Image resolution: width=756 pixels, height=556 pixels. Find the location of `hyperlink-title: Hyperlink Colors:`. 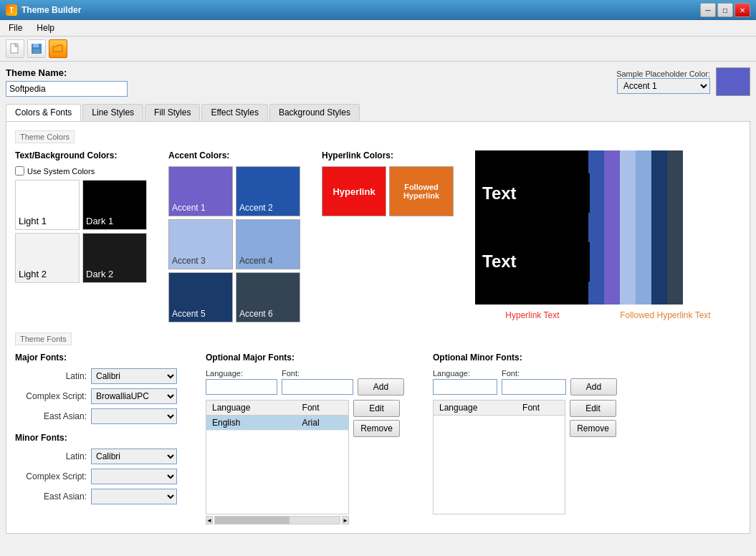

hyperlink-title: Hyperlink Colors: is located at coordinates (388, 155).